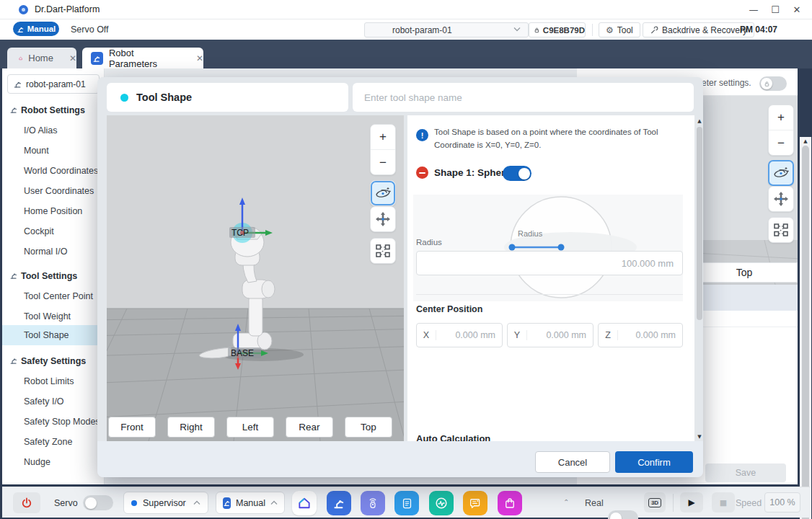 The height and width of the screenshot is (519, 812). I want to click on remove-shape-icon, so click(423, 173).